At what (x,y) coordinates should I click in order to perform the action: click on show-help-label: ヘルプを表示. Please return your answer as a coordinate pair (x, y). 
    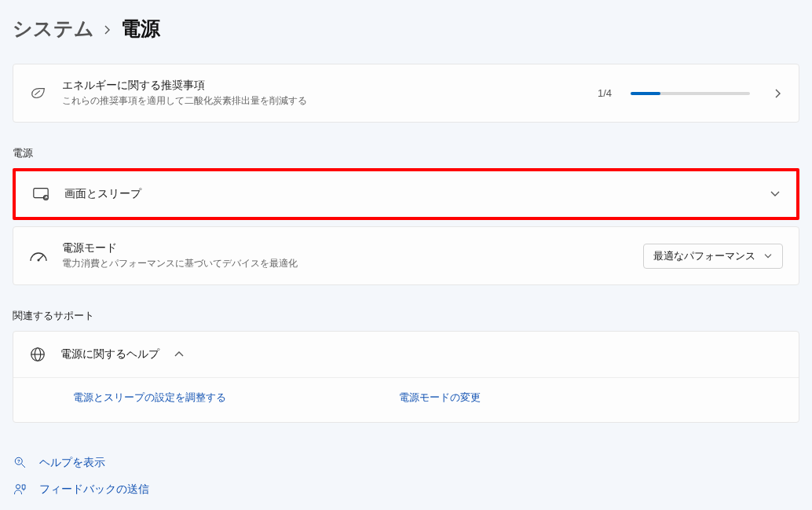
    Looking at the image, I should click on (72, 463).